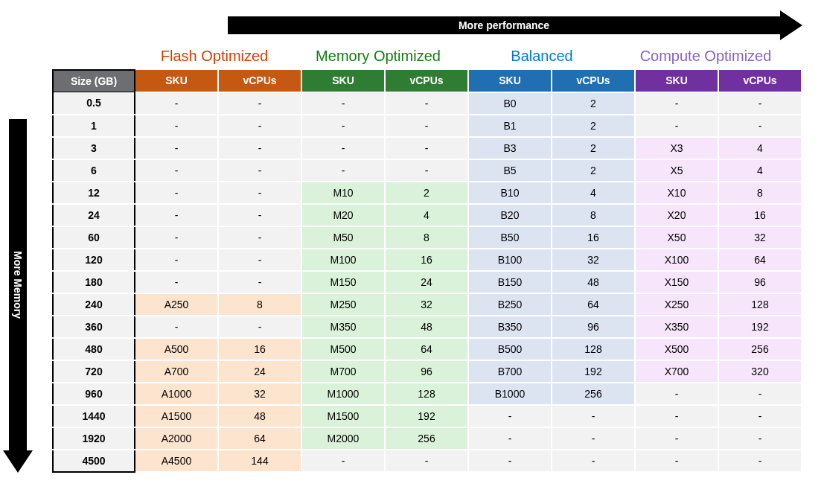 This screenshot has height=504, width=824. What do you see at coordinates (176, 394) in the screenshot?
I see `cell-flash-sku: A1000` at bounding box center [176, 394].